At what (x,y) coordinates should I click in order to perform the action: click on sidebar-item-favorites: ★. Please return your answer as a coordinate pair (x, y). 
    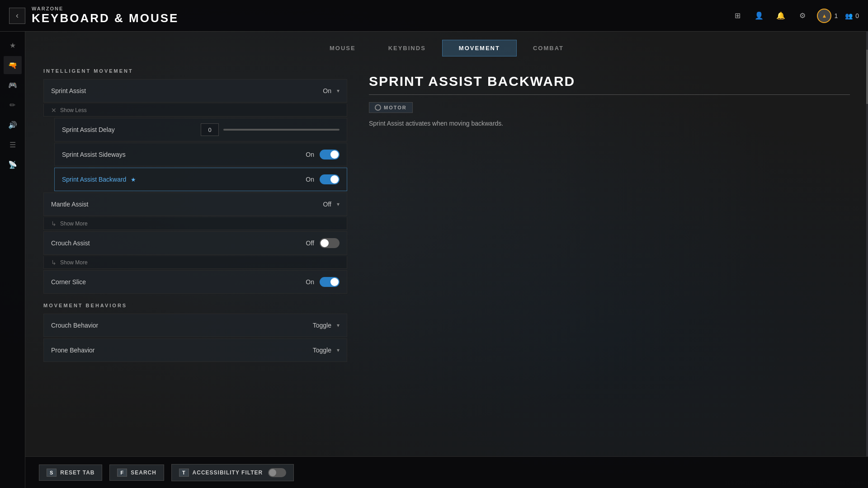
    Looking at the image, I should click on (13, 45).